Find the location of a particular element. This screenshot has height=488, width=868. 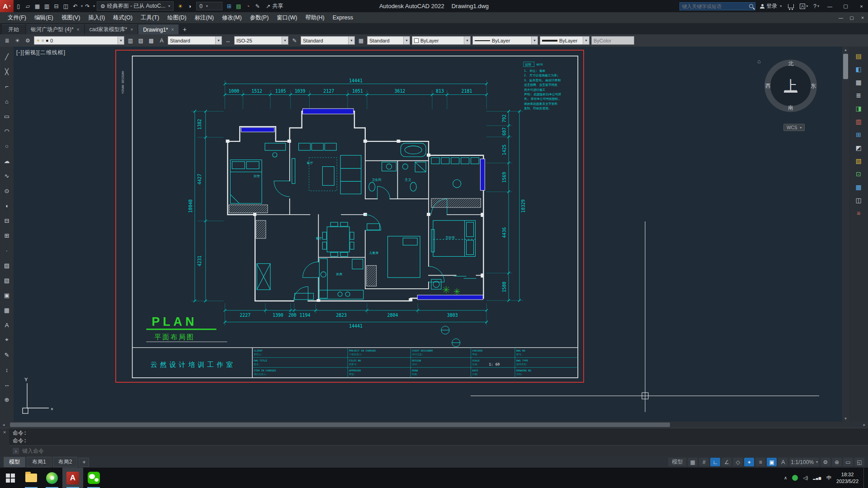

tool-ellipse-icon: ⊙ is located at coordinates (7, 191).